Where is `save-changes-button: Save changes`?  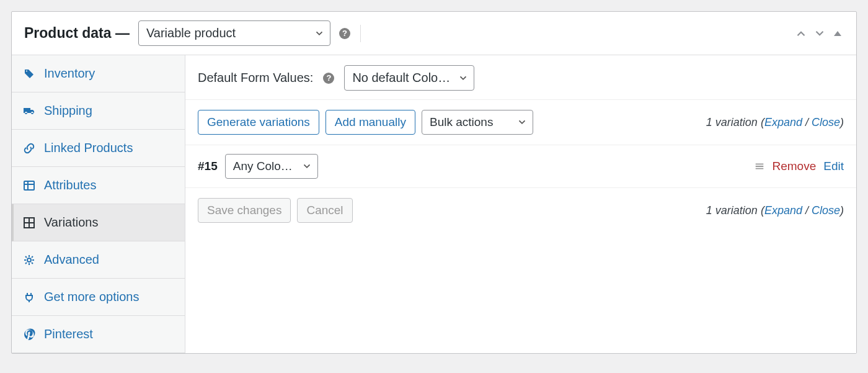
save-changes-button: Save changes is located at coordinates (244, 210).